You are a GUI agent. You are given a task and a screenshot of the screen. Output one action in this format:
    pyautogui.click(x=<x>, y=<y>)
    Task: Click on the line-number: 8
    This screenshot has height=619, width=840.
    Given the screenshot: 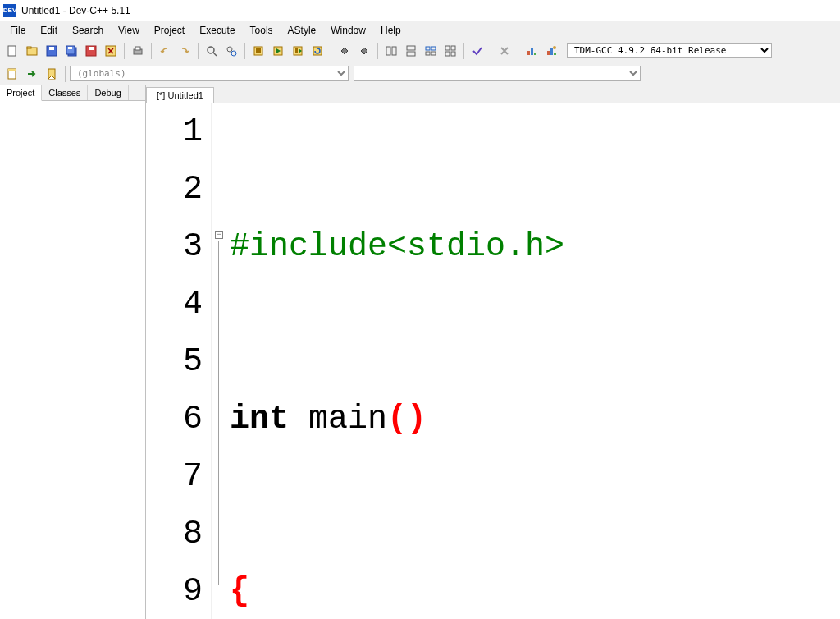 What is the action you would take?
    pyautogui.click(x=174, y=534)
    